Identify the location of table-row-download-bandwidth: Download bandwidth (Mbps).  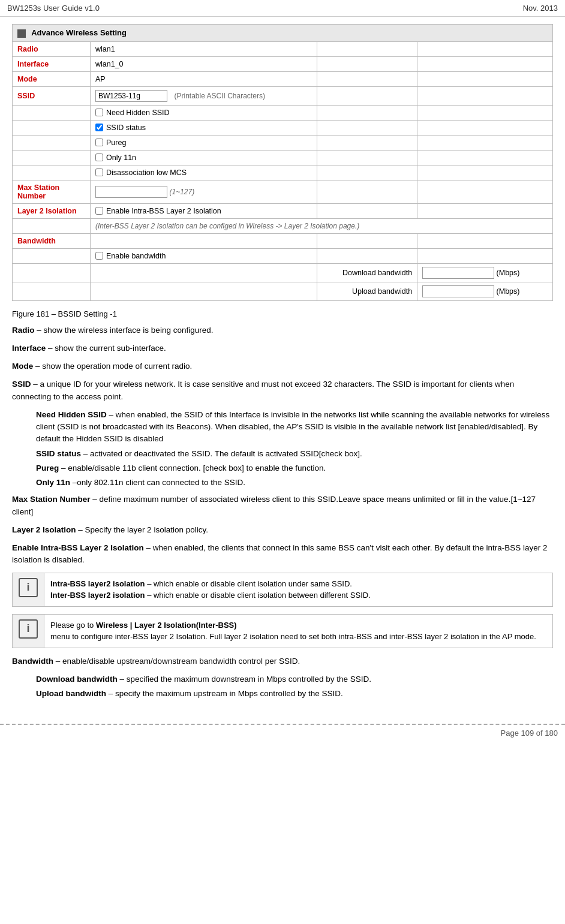
(283, 272).